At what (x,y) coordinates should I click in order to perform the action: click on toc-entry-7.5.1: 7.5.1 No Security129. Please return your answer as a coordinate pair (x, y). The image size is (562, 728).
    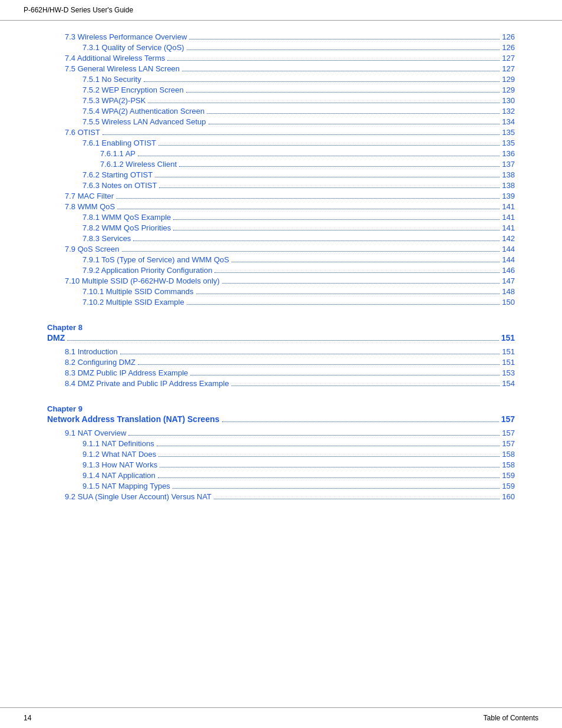
    Looking at the image, I should click on (281, 79).